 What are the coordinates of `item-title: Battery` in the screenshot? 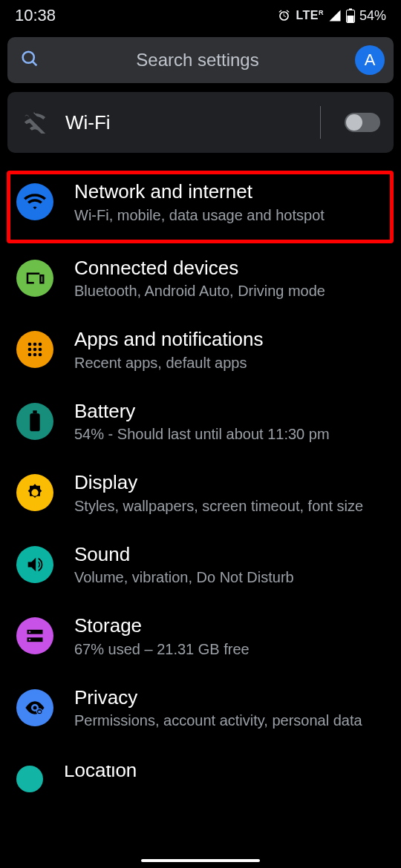 It's located at (229, 411).